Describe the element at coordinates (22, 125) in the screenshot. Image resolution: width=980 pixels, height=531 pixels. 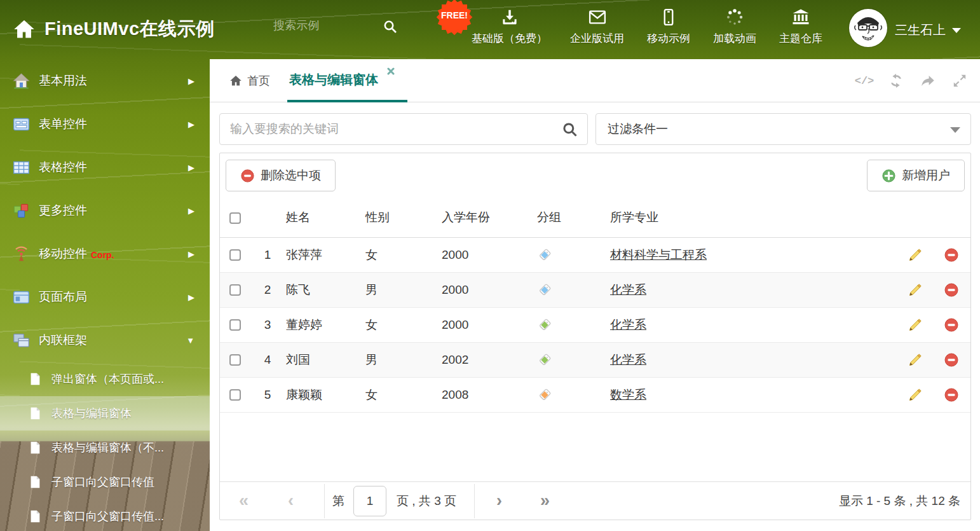
I see `form-icon` at that location.